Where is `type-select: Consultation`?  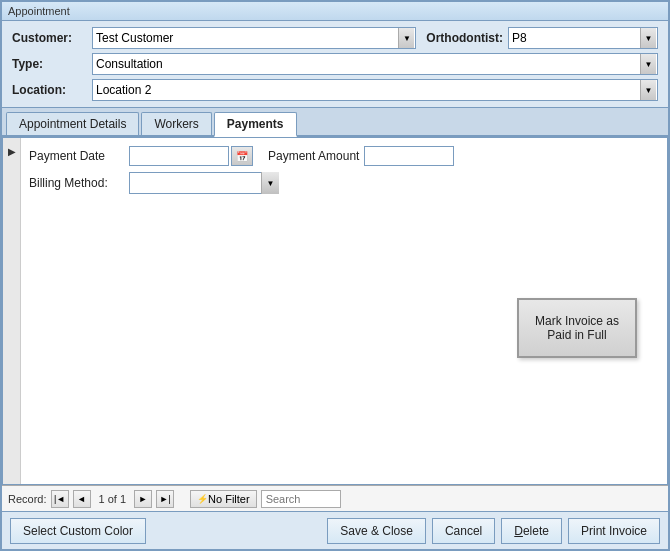 type-select: Consultation is located at coordinates (375, 64).